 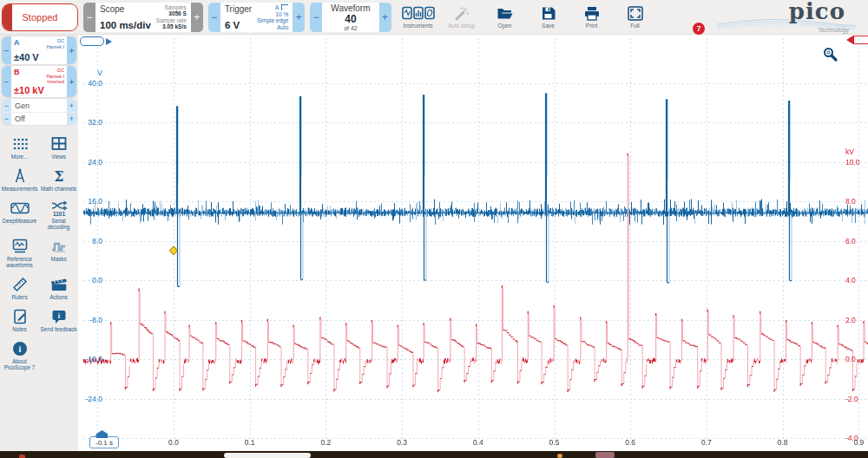 What do you see at coordinates (59, 288) in the screenshot?
I see `sidebar-item-actions: Actions` at bounding box center [59, 288].